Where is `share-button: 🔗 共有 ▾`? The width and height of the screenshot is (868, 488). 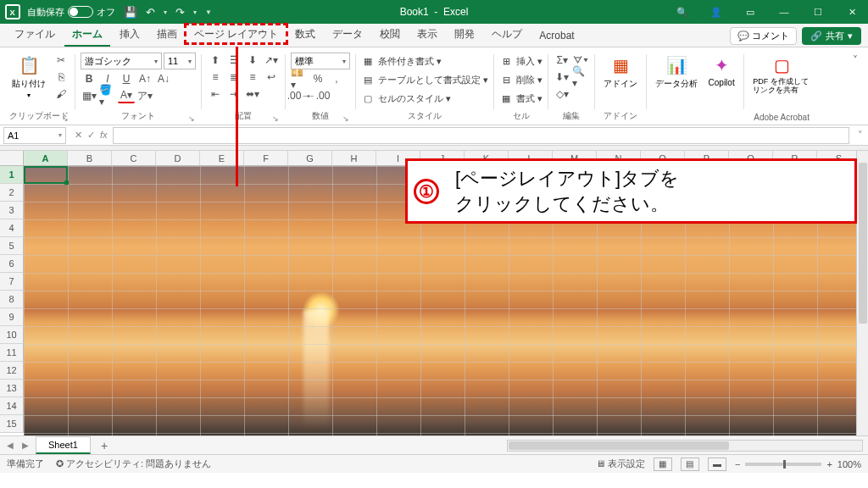
share-button: 🔗 共有 ▾ is located at coordinates (832, 36).